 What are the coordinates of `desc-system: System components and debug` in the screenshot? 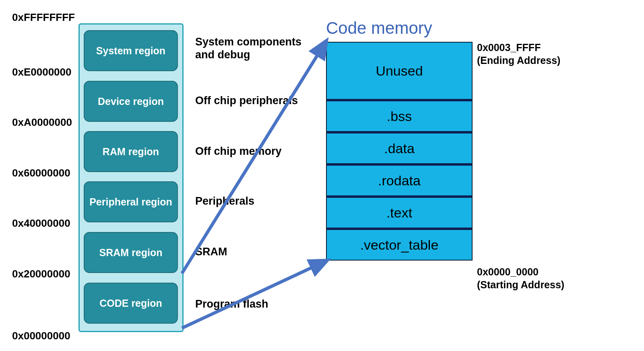 It's located at (248, 48).